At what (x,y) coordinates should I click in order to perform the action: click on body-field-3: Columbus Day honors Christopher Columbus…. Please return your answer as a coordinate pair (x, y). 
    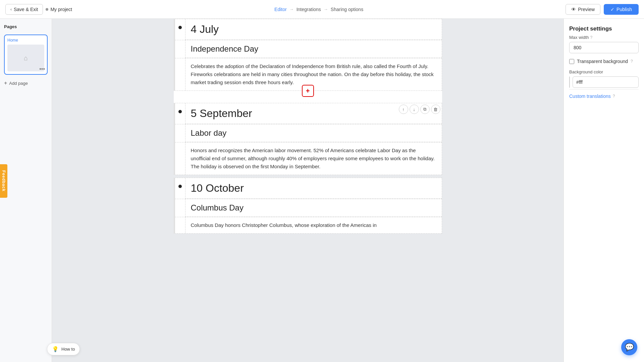
    Looking at the image, I should click on (313, 225).